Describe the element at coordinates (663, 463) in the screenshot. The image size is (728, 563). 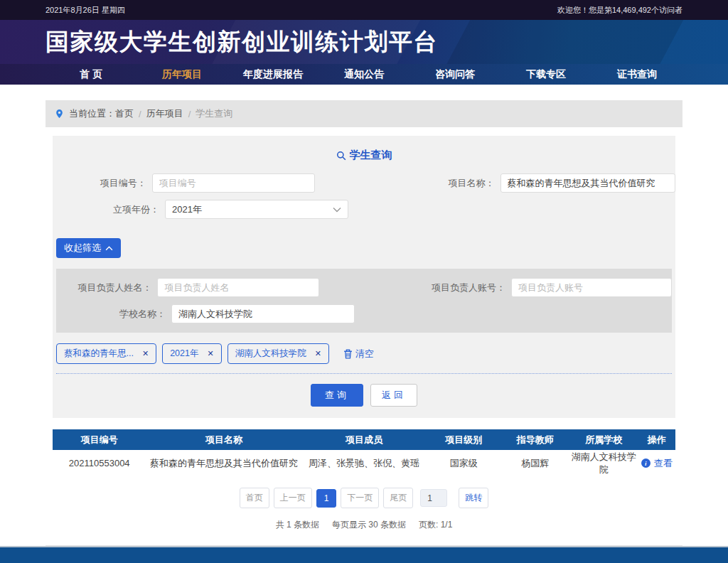
I see `view-link-label: 查看` at that location.